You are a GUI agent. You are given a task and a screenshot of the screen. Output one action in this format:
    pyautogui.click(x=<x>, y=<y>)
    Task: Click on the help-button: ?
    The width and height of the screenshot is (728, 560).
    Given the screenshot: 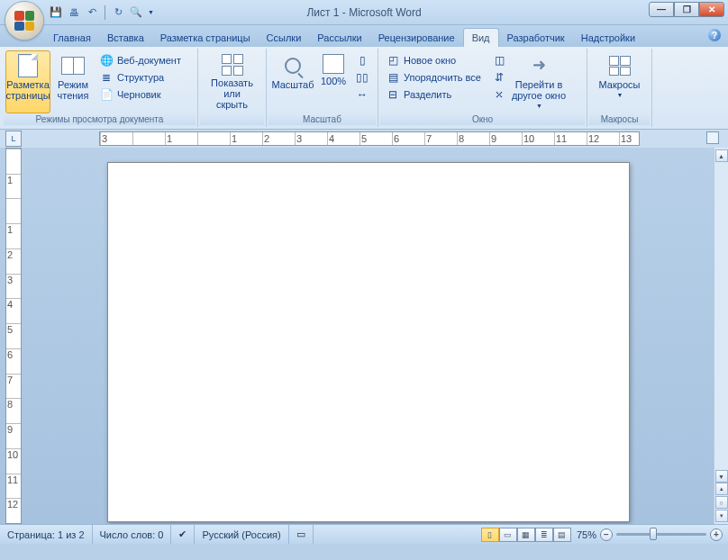 What is the action you would take?
    pyautogui.click(x=714, y=35)
    